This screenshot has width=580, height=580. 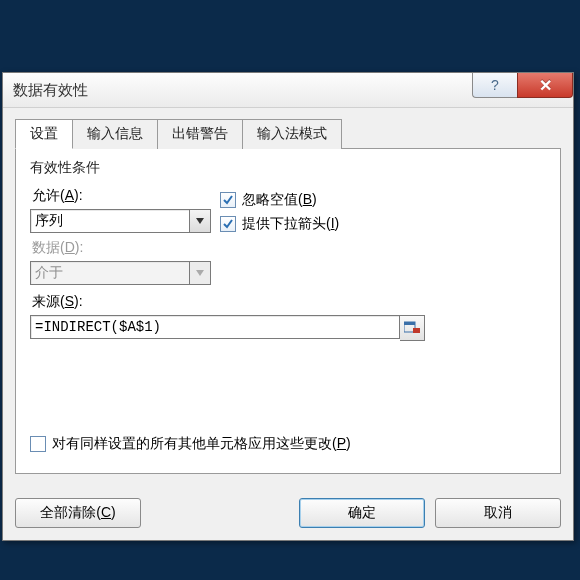 What do you see at coordinates (110, 273) in the screenshot?
I see `data-input` at bounding box center [110, 273].